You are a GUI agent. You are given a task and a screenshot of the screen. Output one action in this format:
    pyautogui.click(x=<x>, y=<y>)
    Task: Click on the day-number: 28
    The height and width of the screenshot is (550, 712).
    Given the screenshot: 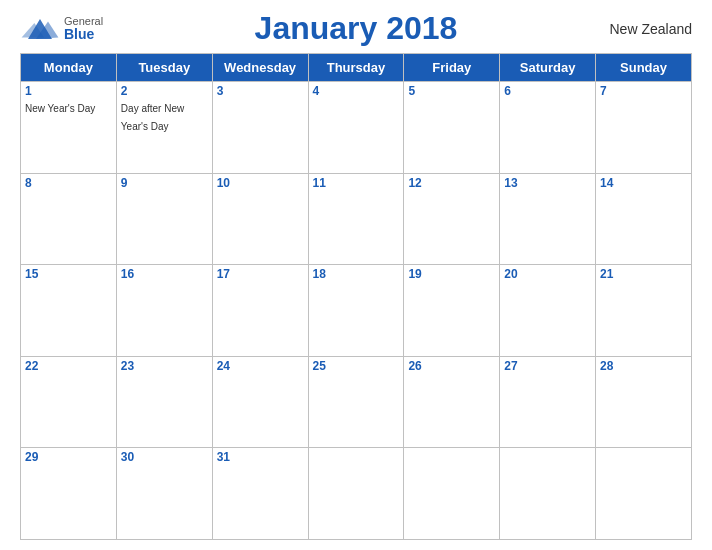 What is the action you would take?
    pyautogui.click(x=644, y=366)
    